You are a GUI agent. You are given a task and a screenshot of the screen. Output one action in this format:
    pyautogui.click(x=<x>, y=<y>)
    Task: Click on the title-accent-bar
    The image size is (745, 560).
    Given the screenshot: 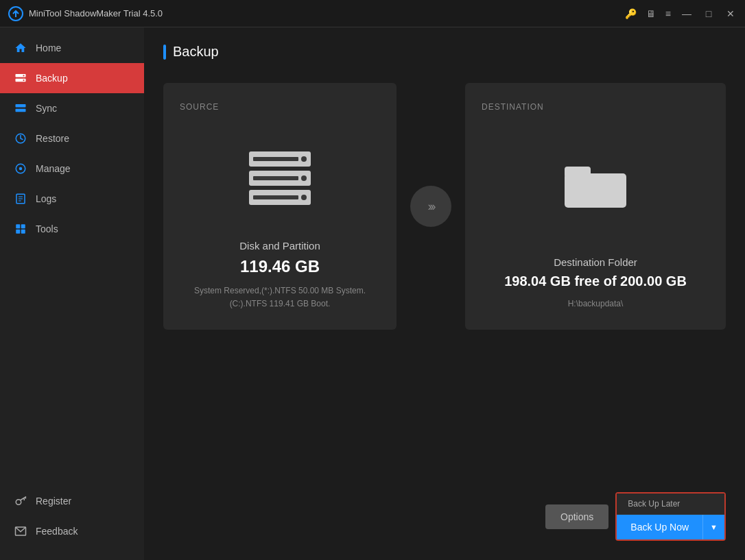 What is the action you would take?
    pyautogui.click(x=165, y=52)
    